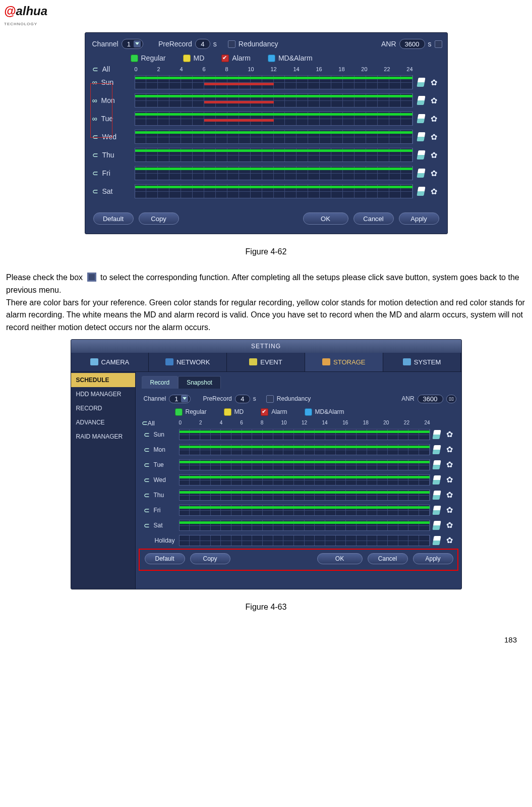 The image size is (532, 807). What do you see at coordinates (103, 422) in the screenshot?
I see `sidebar-item-advance: ADVANCE` at bounding box center [103, 422].